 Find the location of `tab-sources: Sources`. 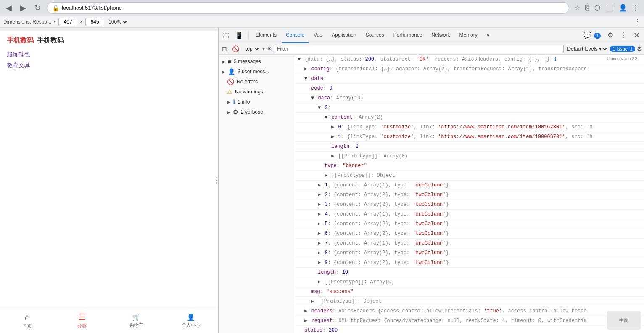

tab-sources: Sources is located at coordinates (375, 35).